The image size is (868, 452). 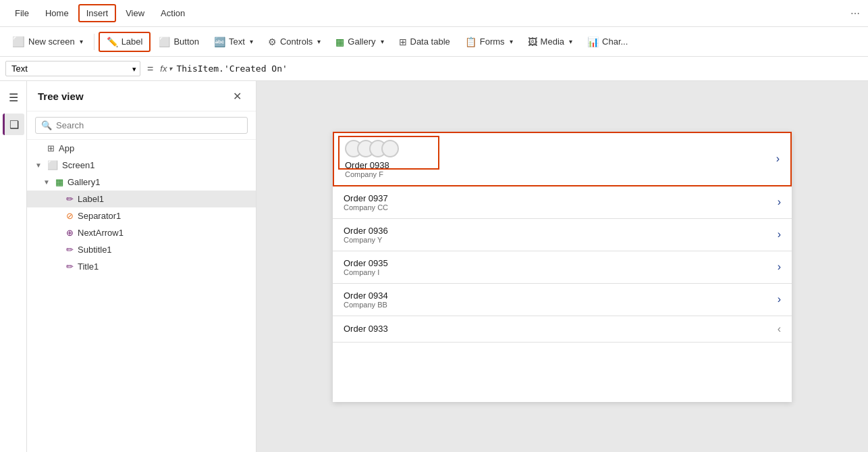 I want to click on search-wrapper: 🔍, so click(x=142, y=126).